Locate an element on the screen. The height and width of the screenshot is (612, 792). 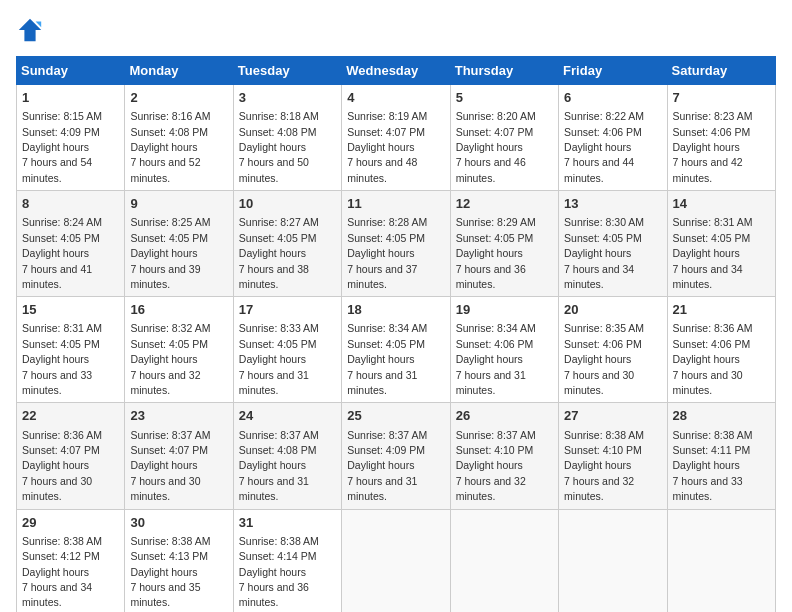
day-number: 23 is located at coordinates (178, 416).